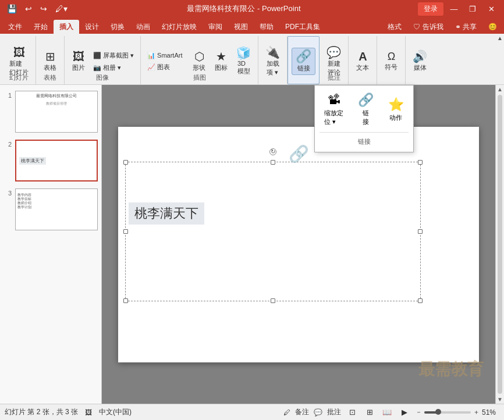  What do you see at coordinates (500, 399) in the screenshot?
I see `scroll-down-button: ▼` at bounding box center [500, 399].